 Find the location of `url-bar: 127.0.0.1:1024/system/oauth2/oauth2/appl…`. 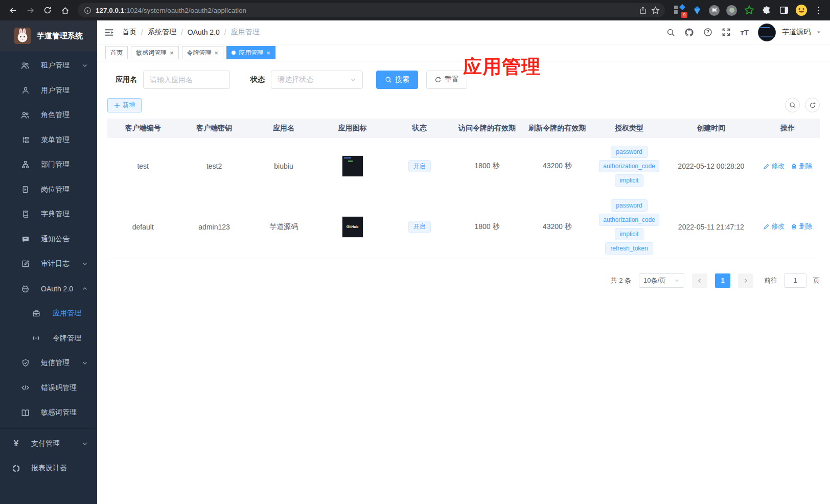

url-bar: 127.0.0.1:1024/system/oauth2/oauth2/appl… is located at coordinates (371, 10).